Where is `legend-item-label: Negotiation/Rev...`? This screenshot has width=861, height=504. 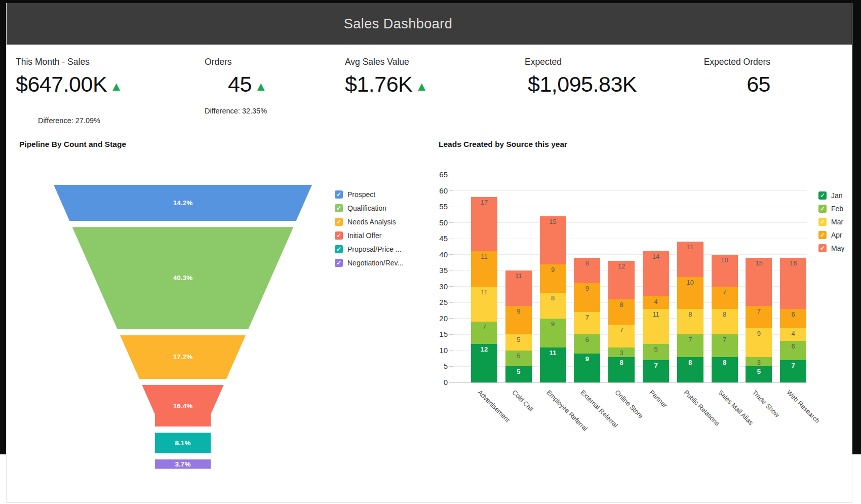 legend-item-label: Negotiation/Rev... is located at coordinates (375, 263).